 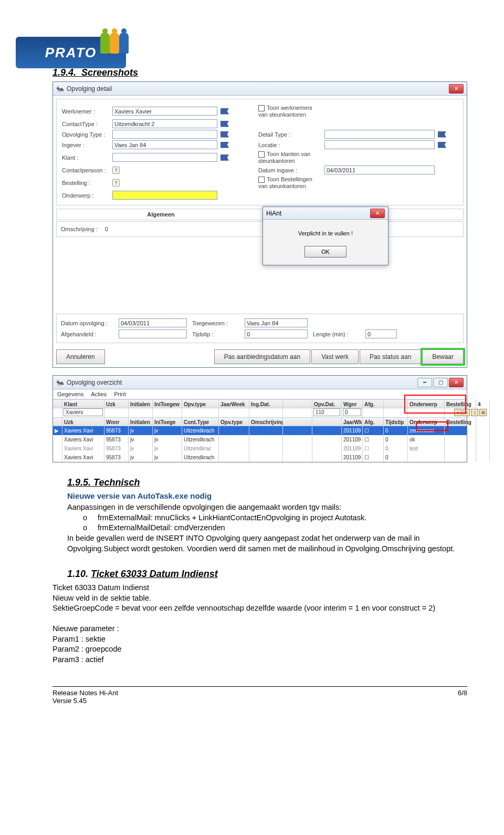 I want to click on bewaar-button: Bewaar, so click(x=443, y=357).